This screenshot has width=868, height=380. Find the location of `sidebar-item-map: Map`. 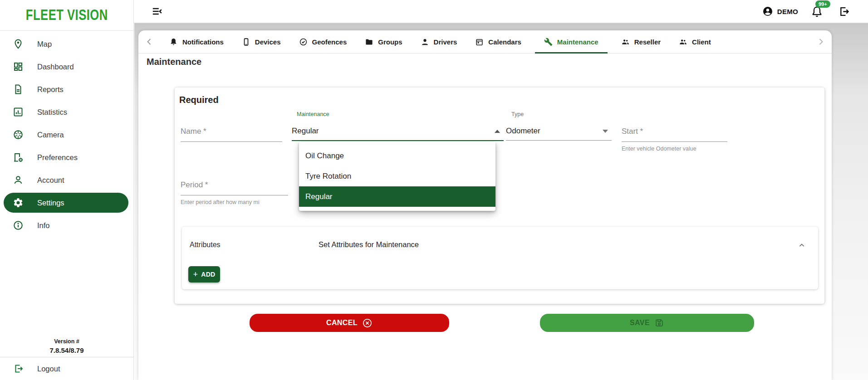

sidebar-item-map: Map is located at coordinates (67, 44).